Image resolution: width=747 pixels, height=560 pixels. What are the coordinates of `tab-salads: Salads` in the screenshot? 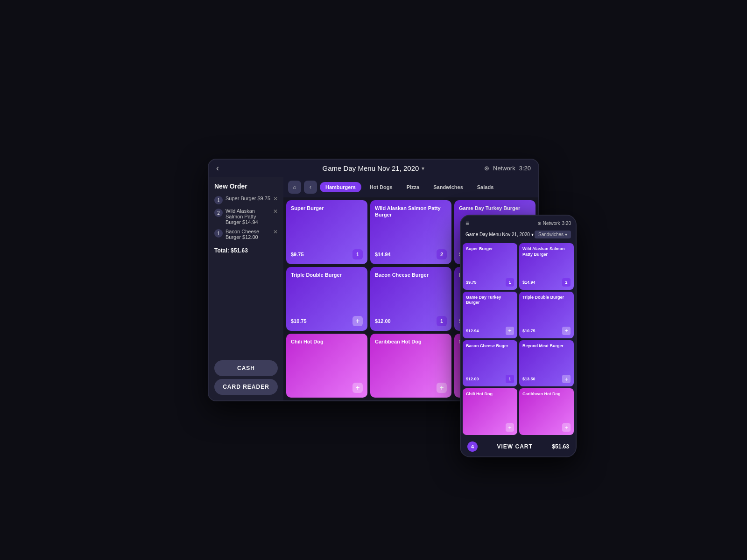 It's located at (486, 187).